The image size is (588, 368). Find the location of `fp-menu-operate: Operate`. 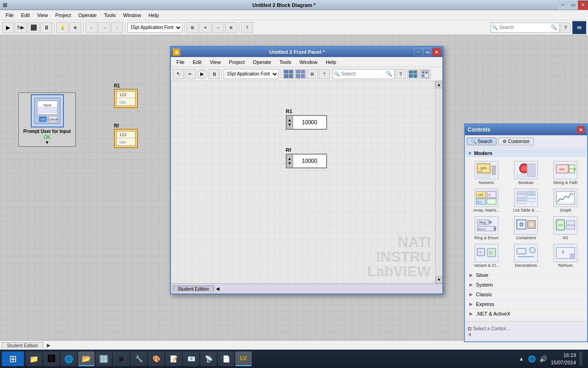

fp-menu-operate: Operate is located at coordinates (262, 62).